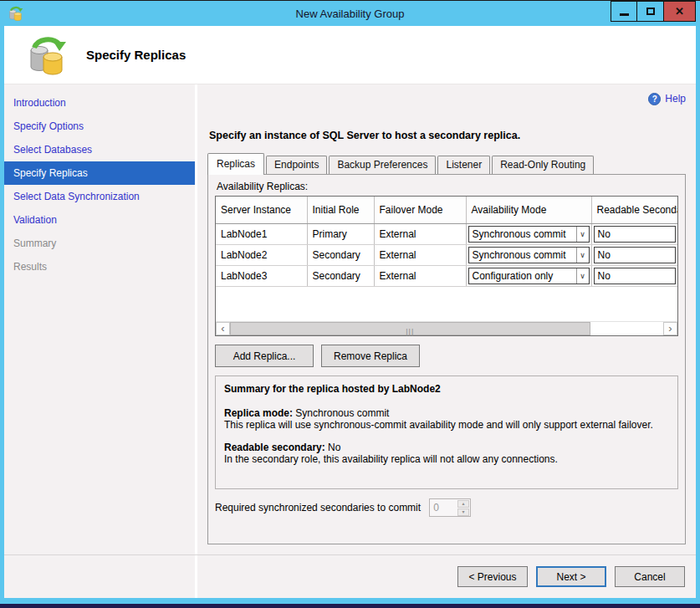  Describe the element at coordinates (447, 425) in the screenshot. I see `replica-mode-description: This replica will use synchronous-commit…` at that location.